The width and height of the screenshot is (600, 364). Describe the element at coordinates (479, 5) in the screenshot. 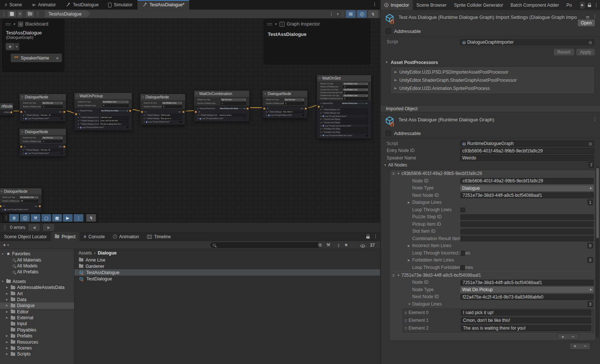

I see `inspector-tab-sprite-collider-generator: Sprite Collider Generator` at that location.